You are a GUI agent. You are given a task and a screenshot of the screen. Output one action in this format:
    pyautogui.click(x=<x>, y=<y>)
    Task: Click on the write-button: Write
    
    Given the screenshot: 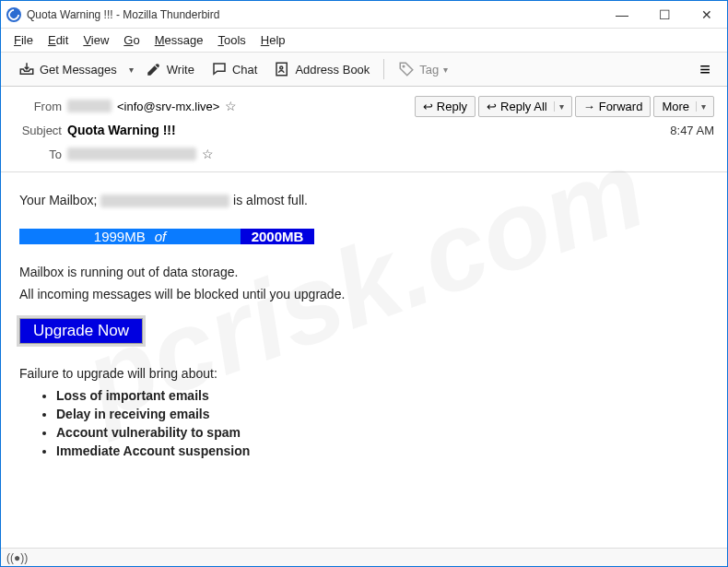 What is the action you would take?
    pyautogui.click(x=170, y=69)
    